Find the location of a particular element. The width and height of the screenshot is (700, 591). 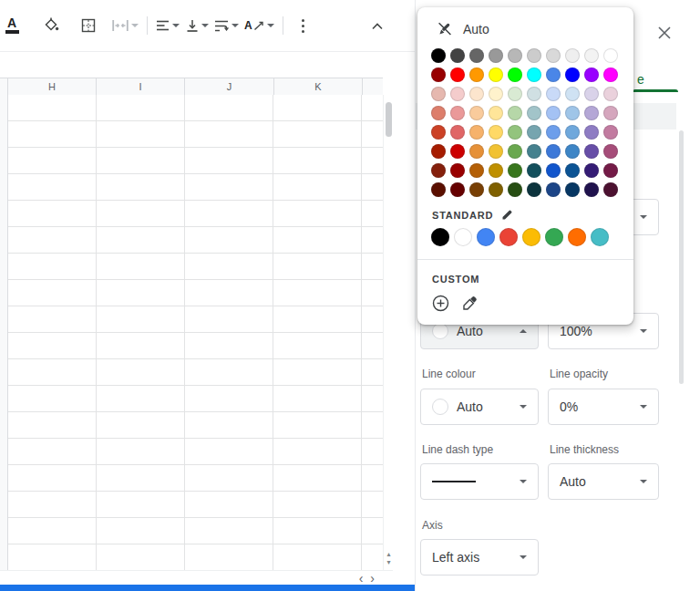

collapse-toolbar-button is located at coordinates (377, 26).